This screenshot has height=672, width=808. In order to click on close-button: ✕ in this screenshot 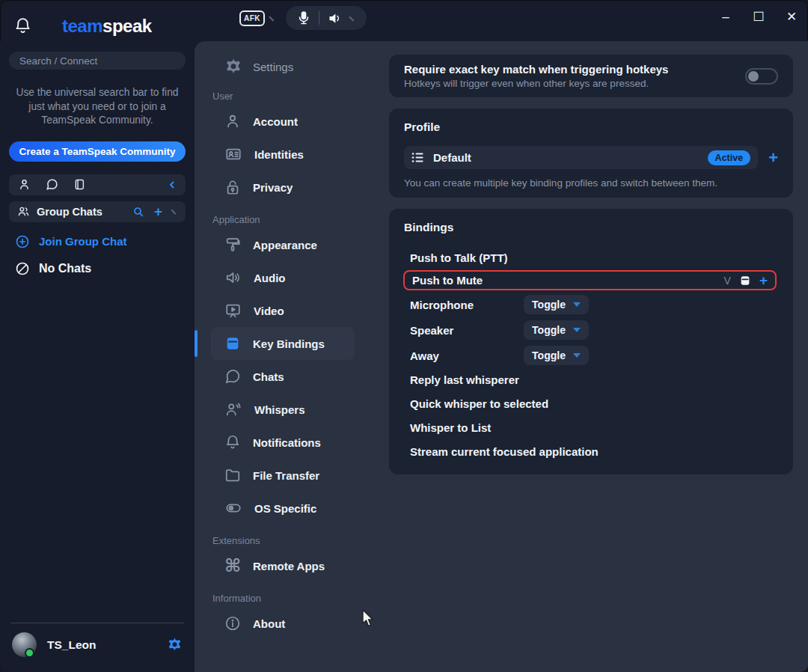, I will do `click(792, 16)`.